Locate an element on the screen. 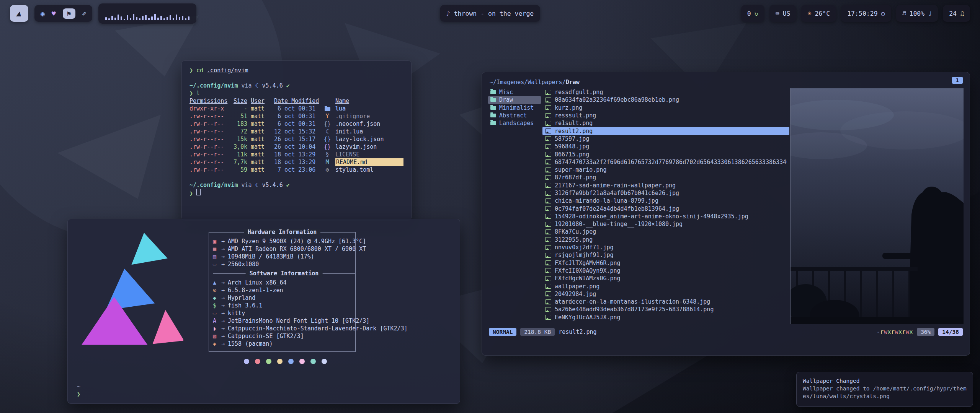 The width and height of the screenshot is (980, 413). file-row: 8FKa7Cu.jpeg is located at coordinates (666, 232).